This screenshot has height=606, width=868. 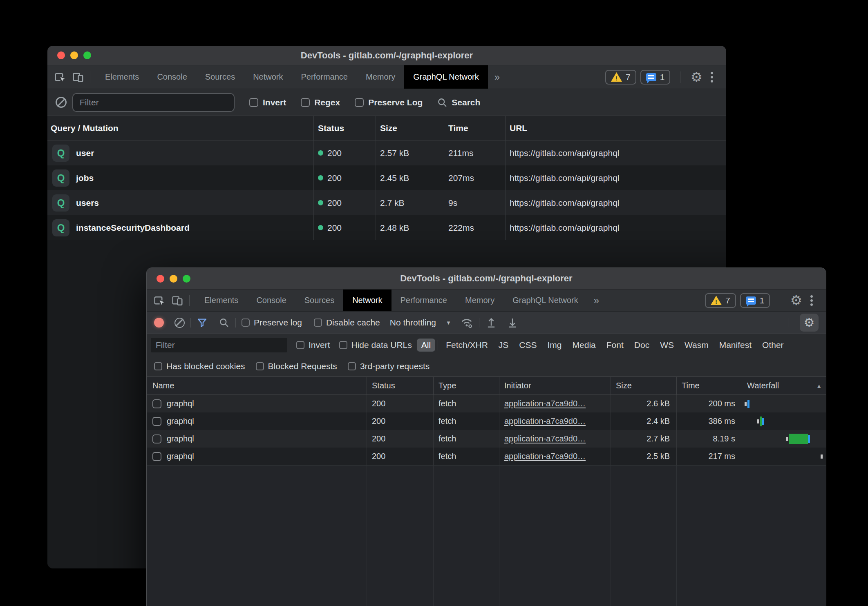 What do you see at coordinates (555, 345) in the screenshot?
I see `type-filter-img: Img` at bounding box center [555, 345].